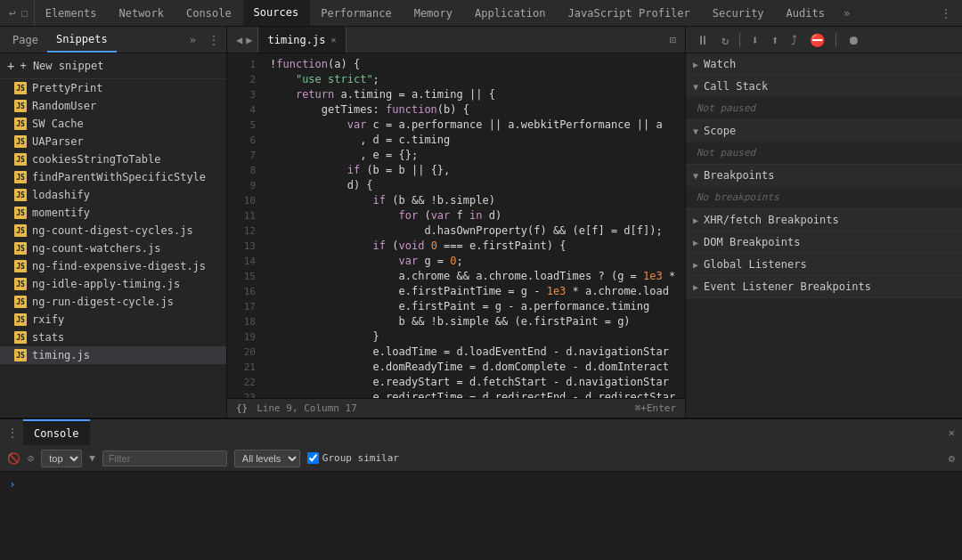 The width and height of the screenshot is (962, 560). What do you see at coordinates (806, 12) in the screenshot?
I see `tab-audits: Audits` at bounding box center [806, 12].